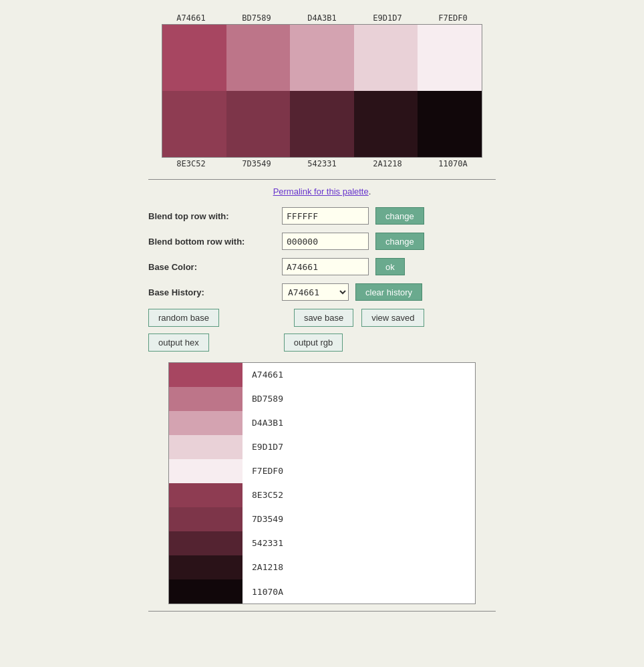 This screenshot has width=644, height=667. Describe the element at coordinates (359, 567) in the screenshot. I see `output-hex-8: 2A1218` at that location.